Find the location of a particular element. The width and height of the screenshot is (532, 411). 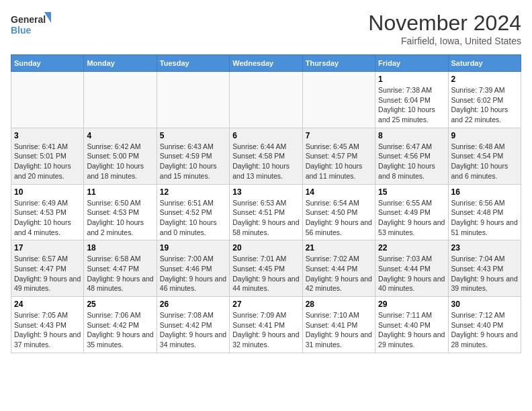

sunrise: Sunrise: 6:53 AM is located at coordinates (259, 203).